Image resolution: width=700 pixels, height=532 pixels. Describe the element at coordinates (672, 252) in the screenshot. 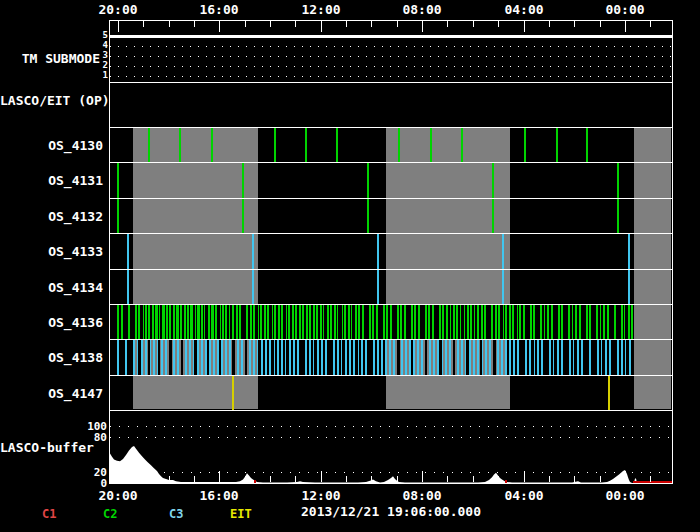

I see `plot-right-spine` at that location.